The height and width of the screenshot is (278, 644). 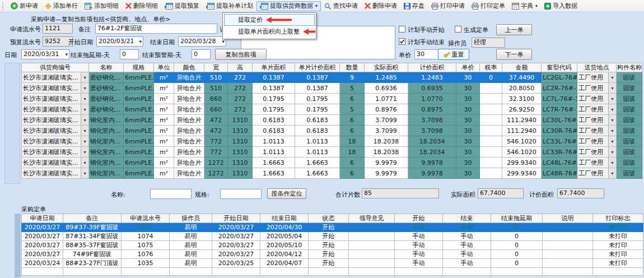 What do you see at coordinates (236, 219) in the screenshot?
I see `column-header: 开始日期` at bounding box center [236, 219].